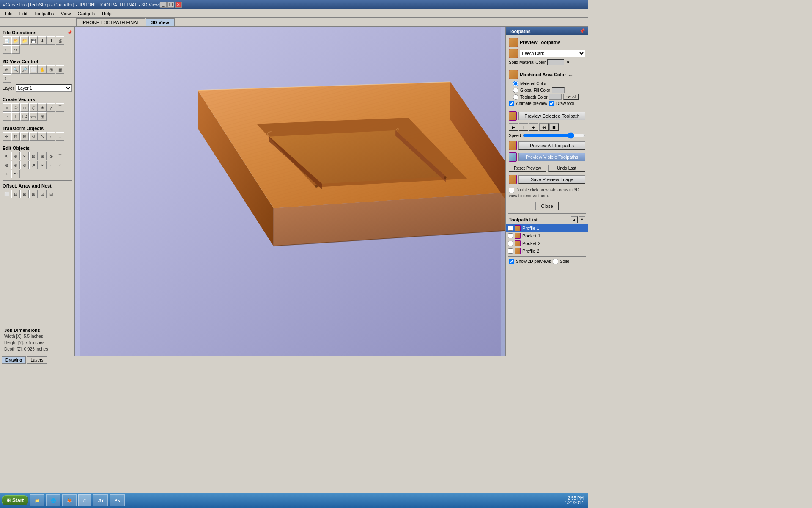 This screenshot has height=508, width=812. I want to click on subtract-button: ⊖, so click(7, 165).